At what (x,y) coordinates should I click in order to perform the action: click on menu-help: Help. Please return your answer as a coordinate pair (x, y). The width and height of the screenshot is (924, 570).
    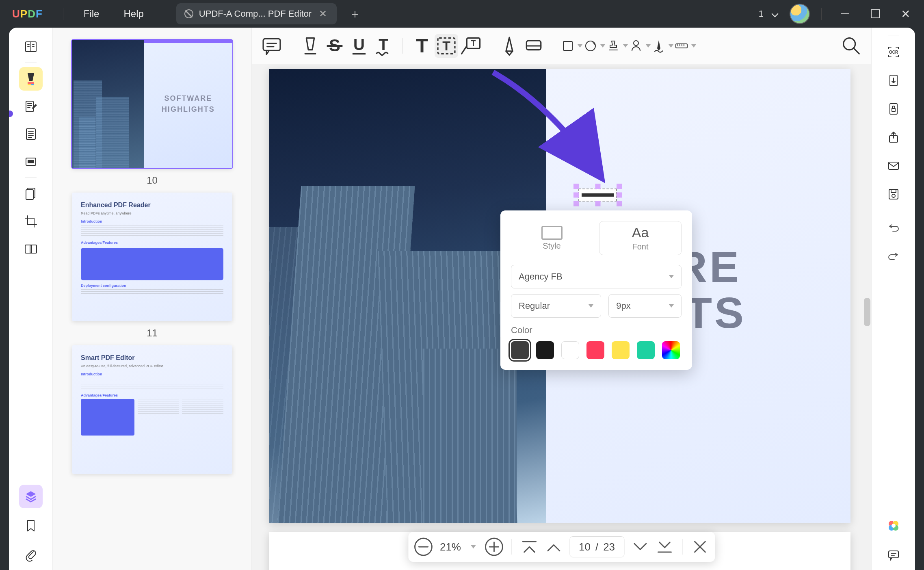
    Looking at the image, I should click on (133, 14).